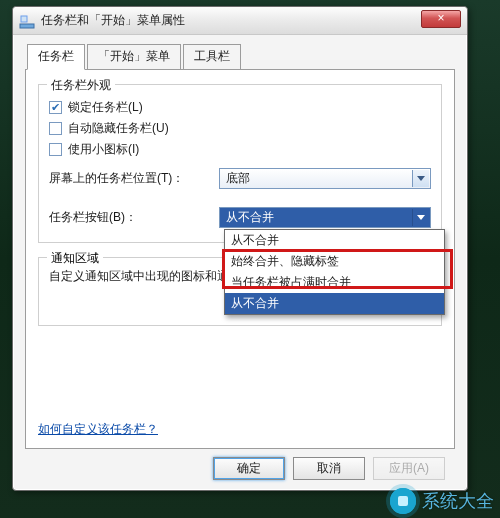  Describe the element at coordinates (252, 20) in the screenshot. I see `window-title: 任务栏和「开始」菜单属性` at that location.